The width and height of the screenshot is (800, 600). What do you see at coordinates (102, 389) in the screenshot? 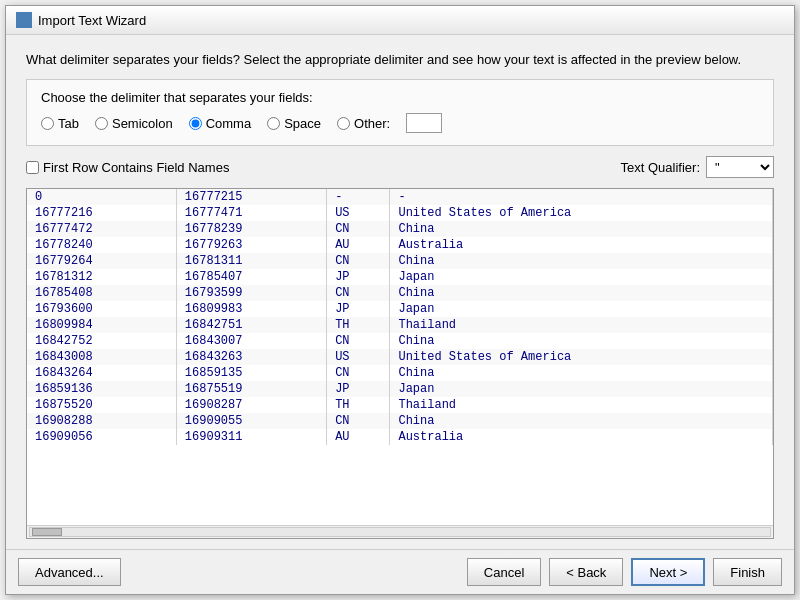
I see `table-cell: 16859136` at bounding box center [102, 389].